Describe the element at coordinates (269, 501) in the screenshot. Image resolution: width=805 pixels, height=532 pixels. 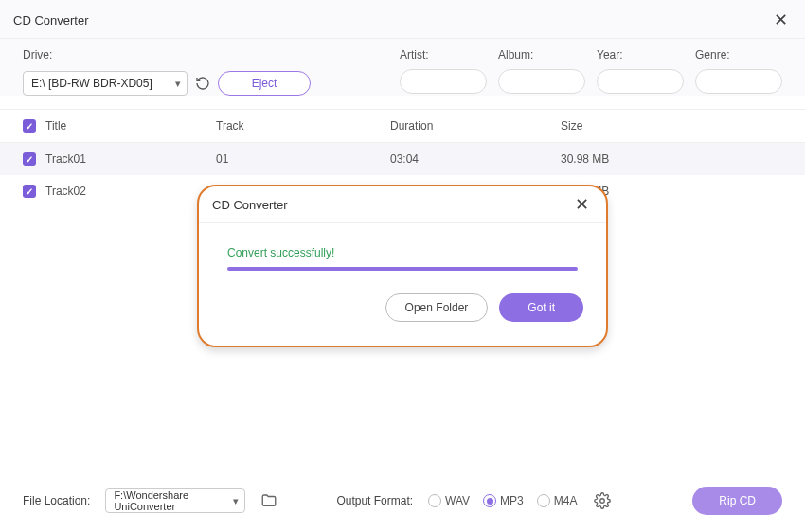
I see `folder-icon` at that location.